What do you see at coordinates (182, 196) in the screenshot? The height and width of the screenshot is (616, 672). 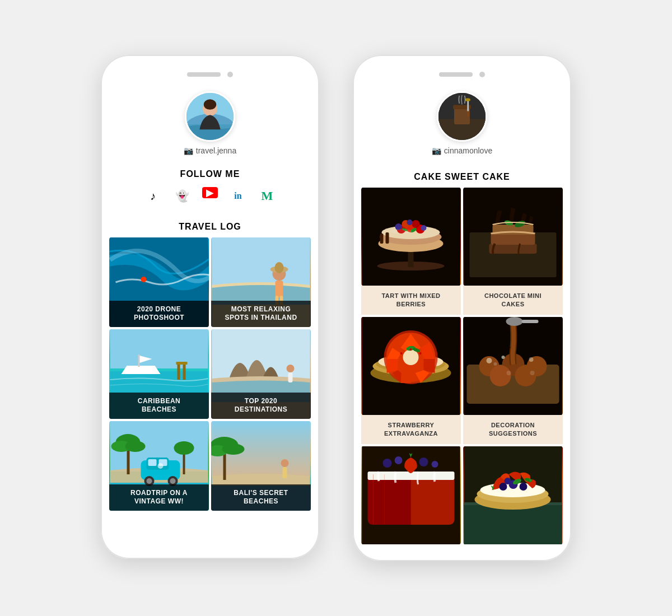 I see `snapchat-icon: 👻` at bounding box center [182, 196].